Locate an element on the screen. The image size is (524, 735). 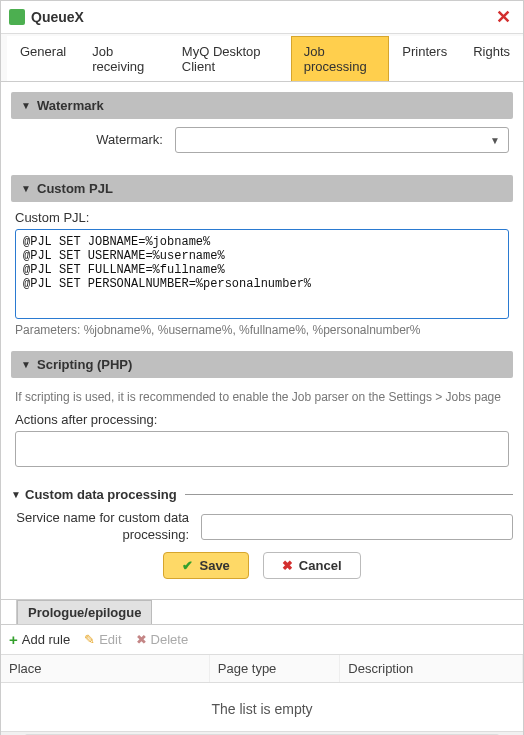
section-watermark-header: ▼ Watermark is located at coordinates (262, 106).